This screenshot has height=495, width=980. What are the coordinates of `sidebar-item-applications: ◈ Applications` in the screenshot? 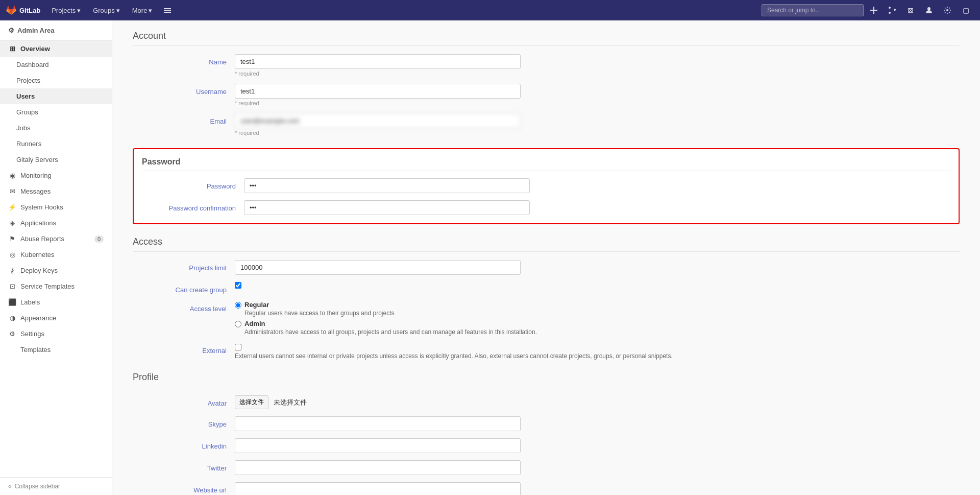 It's located at (56, 223).